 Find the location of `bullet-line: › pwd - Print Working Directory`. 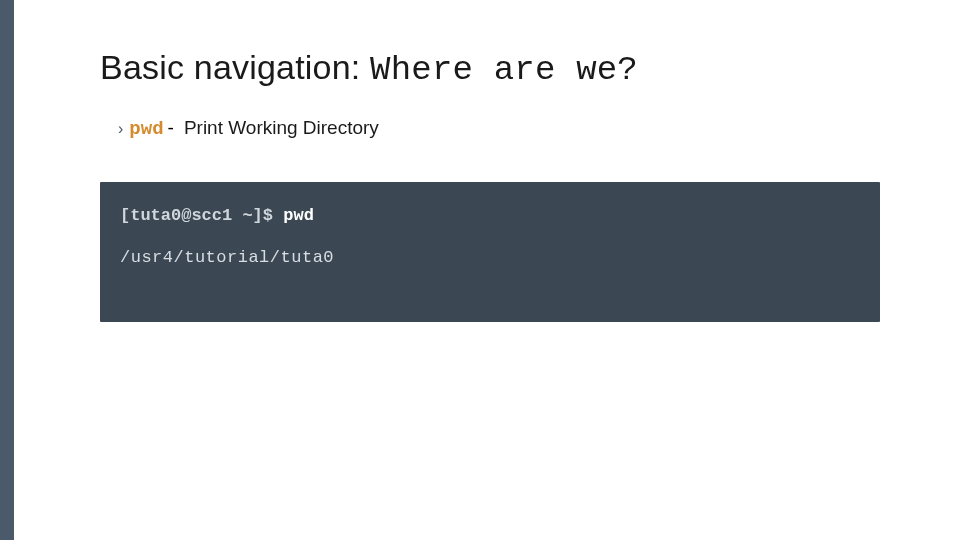

bullet-line: › pwd - Print Working Directory is located at coordinates (504, 128).